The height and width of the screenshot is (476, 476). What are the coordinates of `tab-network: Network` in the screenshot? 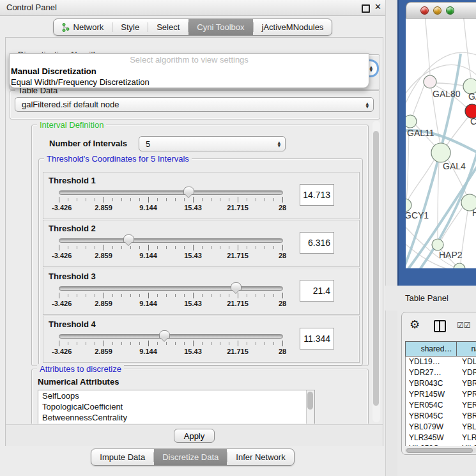 It's located at (83, 27).